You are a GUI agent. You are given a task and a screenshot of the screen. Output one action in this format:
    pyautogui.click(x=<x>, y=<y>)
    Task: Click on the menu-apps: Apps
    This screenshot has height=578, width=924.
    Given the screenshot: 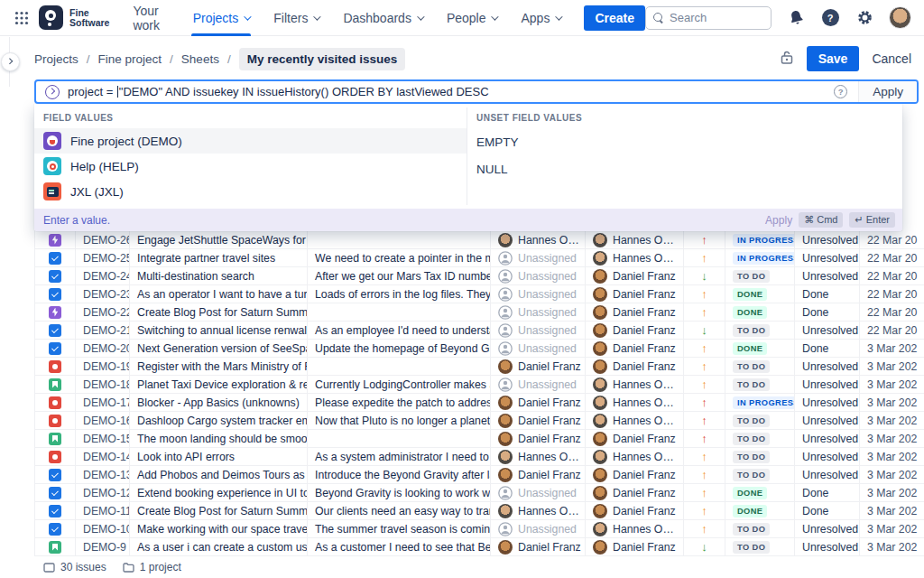 What is the action you would take?
    pyautogui.click(x=541, y=18)
    